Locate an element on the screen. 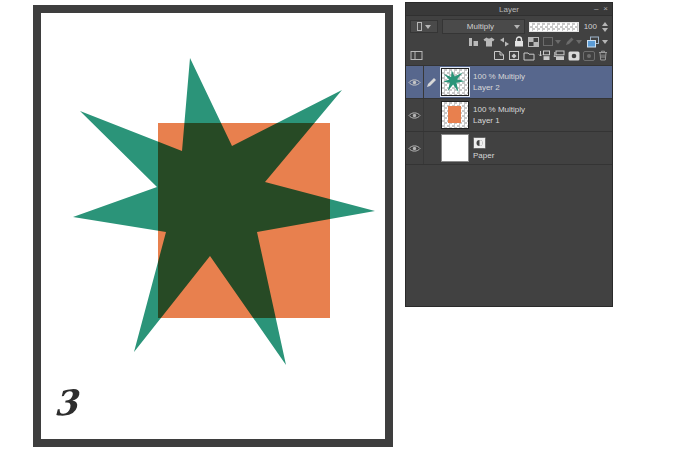  layer-mask-icon is located at coordinates (574, 56).